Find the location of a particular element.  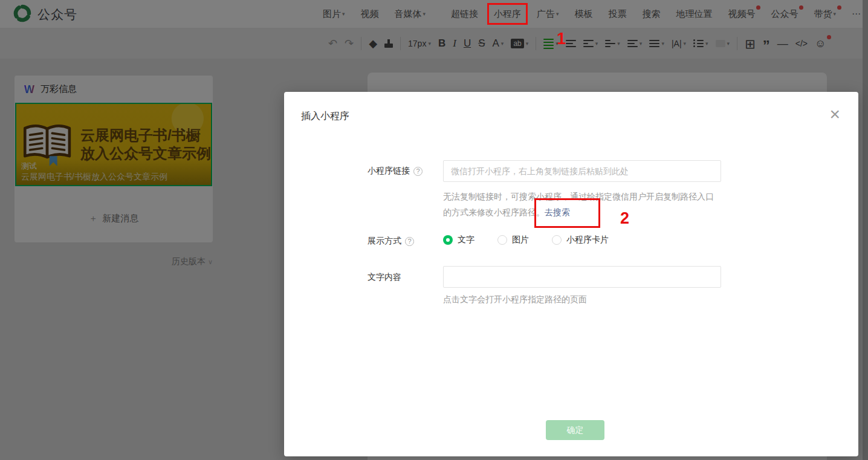

radio-label: 小程序卡片 is located at coordinates (588, 240).